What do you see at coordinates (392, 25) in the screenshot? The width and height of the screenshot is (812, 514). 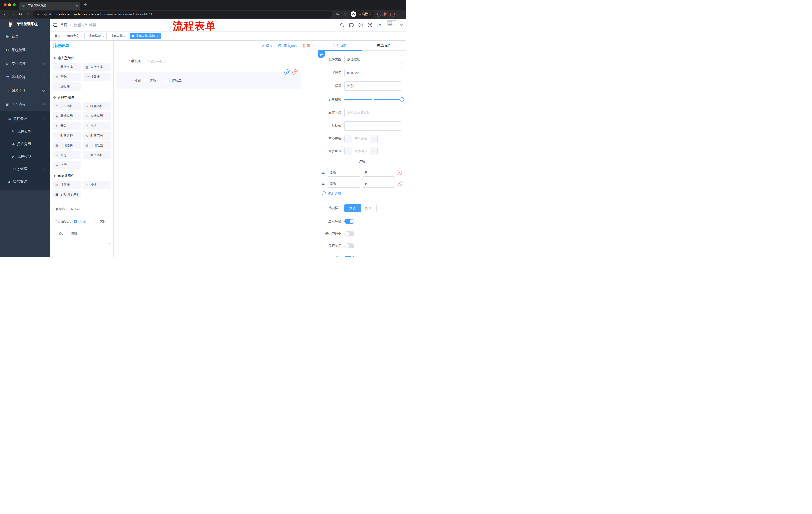 I see `avatar` at bounding box center [392, 25].